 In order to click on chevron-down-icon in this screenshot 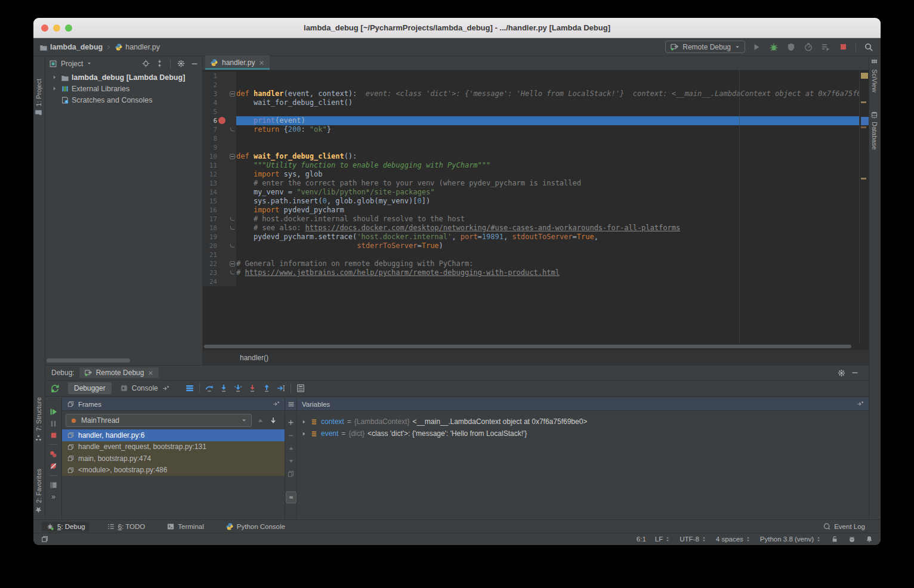, I will do `click(89, 63)`.